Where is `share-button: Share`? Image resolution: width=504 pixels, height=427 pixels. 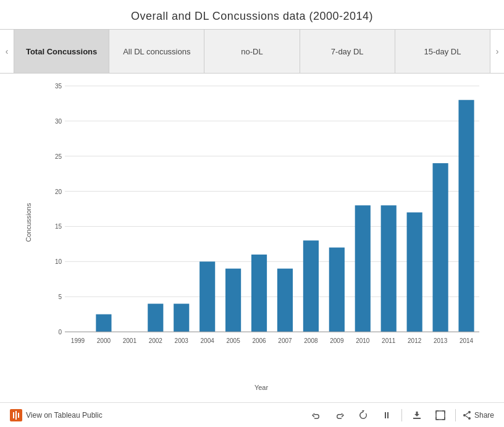 share-button: Share is located at coordinates (478, 415).